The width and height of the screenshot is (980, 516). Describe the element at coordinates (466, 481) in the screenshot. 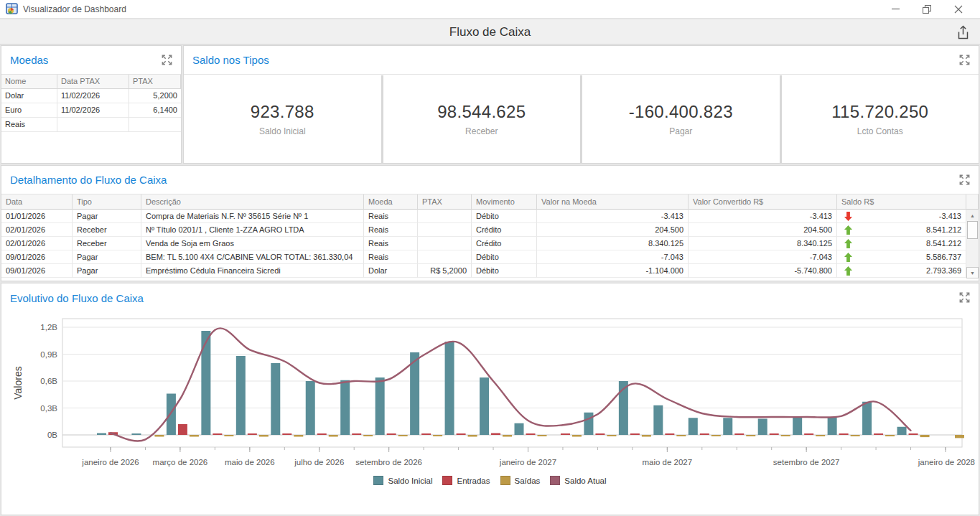

I see `legend-item-entradas: Entradas` at that location.